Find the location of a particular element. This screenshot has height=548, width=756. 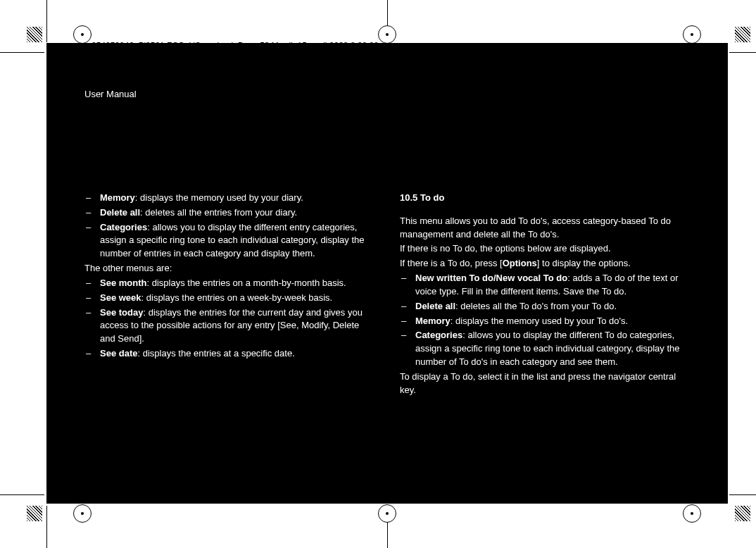

paragraph: The other menus are: is located at coordinates (229, 269).